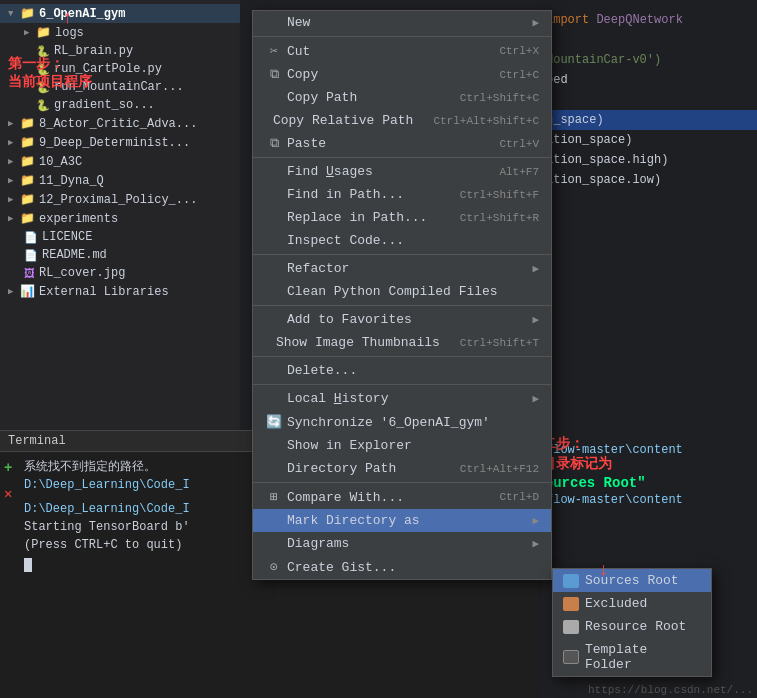  Describe the element at coordinates (120, 162) in the screenshot. I see `tree-item-a3c: ▶ 📁 10_A3C` at that location.